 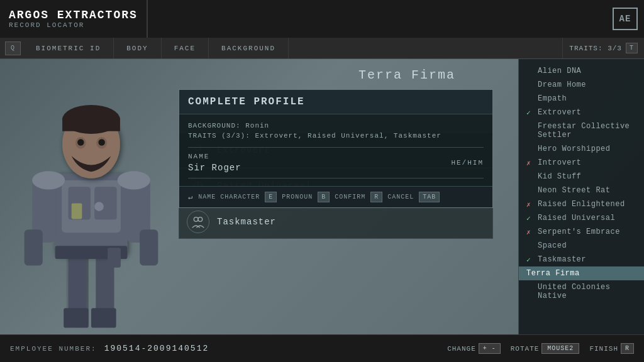 What do you see at coordinates (185, 48) in the screenshot?
I see `tab-face: FACE` at bounding box center [185, 48].